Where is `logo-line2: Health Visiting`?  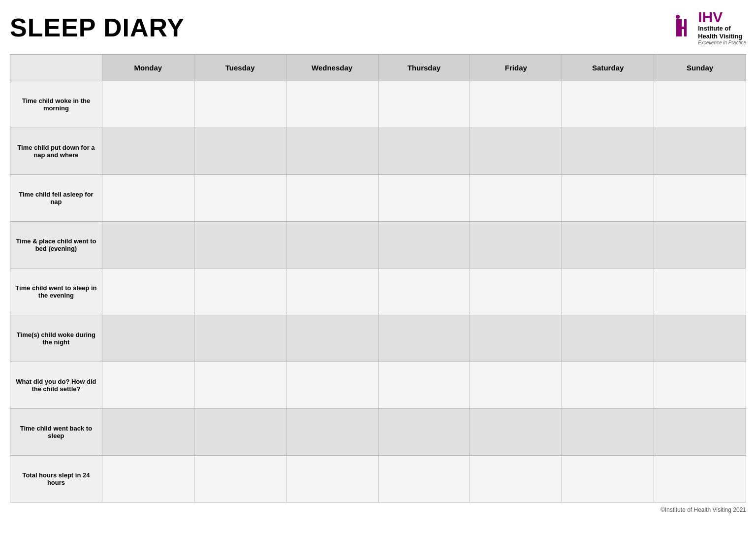
logo-line2: Health Visiting is located at coordinates (722, 36).